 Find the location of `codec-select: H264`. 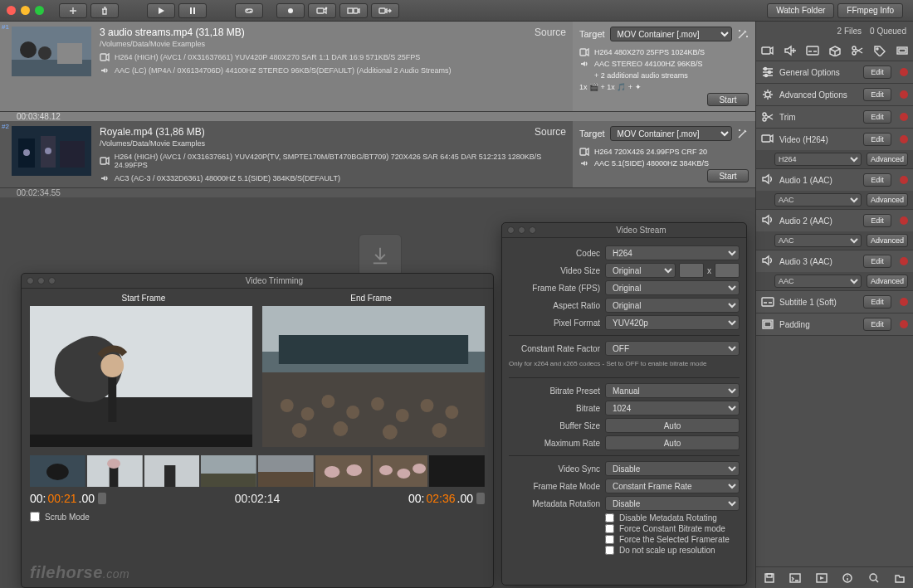

codec-select: H264 is located at coordinates (672, 253).